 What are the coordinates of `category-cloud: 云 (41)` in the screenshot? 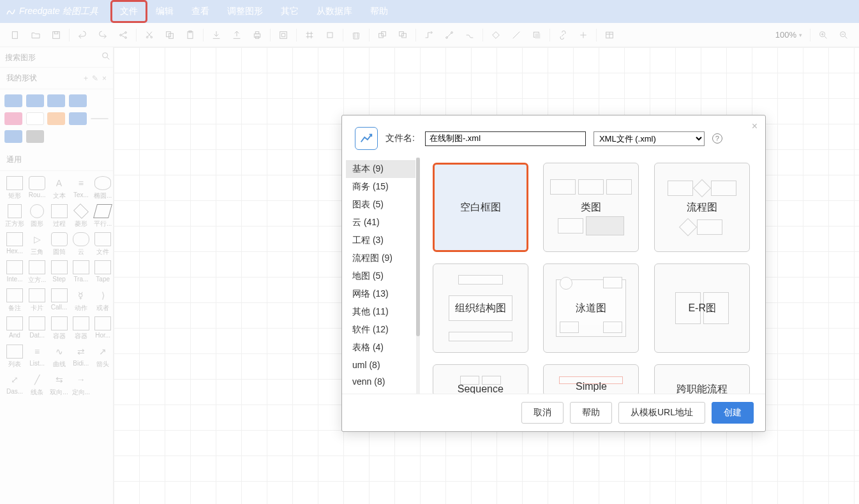 It's located at (380, 223).